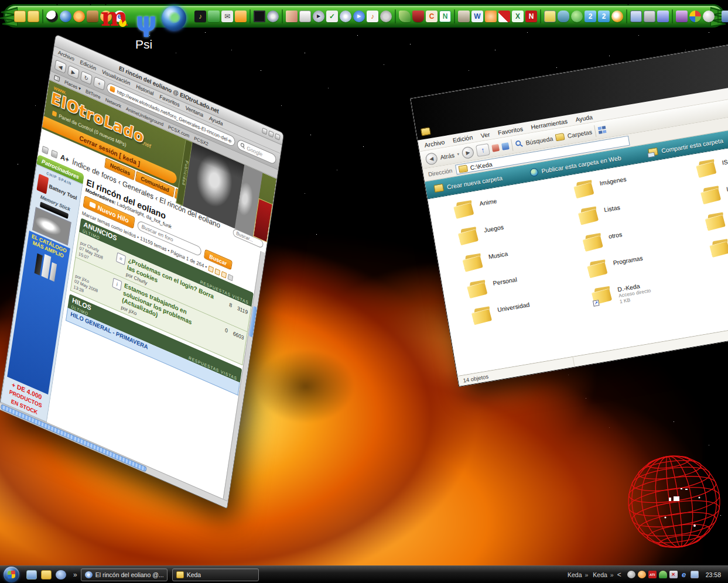 This screenshot has width=728, height=583. Describe the element at coordinates (93, 16) in the screenshot. I see `gaim-icon` at that location.